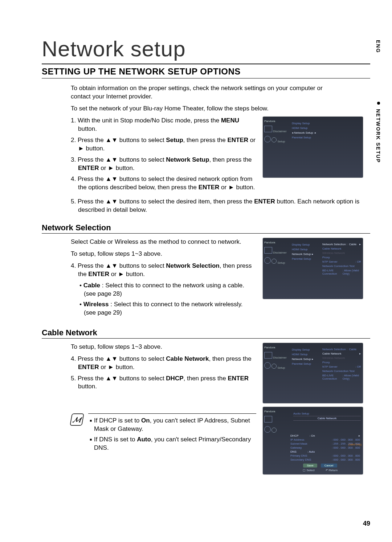 The image size is (392, 542). I want to click on text: 1. With the unit in Stop mode/No Disc mo…, so click(146, 121).